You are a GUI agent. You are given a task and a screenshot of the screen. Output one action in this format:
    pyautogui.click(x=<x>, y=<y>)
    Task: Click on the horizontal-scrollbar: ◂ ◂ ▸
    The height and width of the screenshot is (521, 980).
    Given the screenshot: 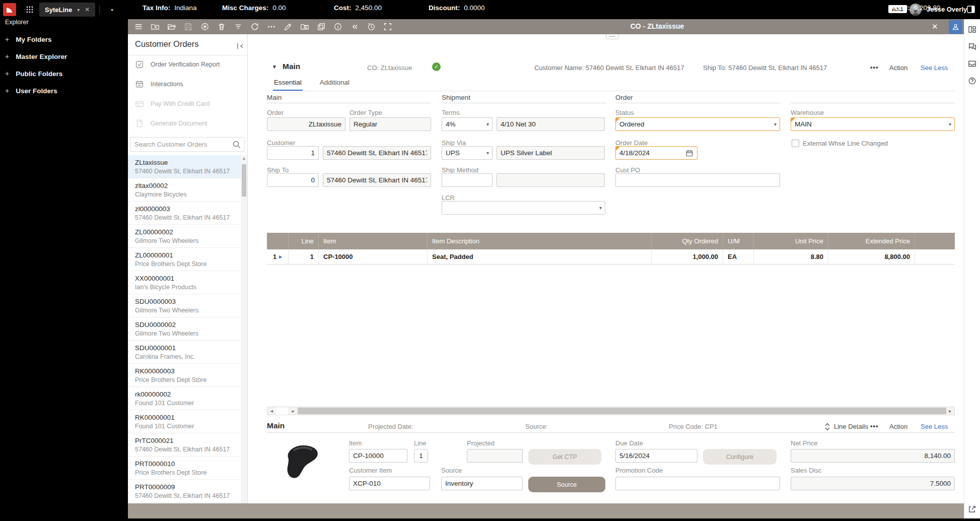 What is the action you would take?
    pyautogui.click(x=611, y=411)
    